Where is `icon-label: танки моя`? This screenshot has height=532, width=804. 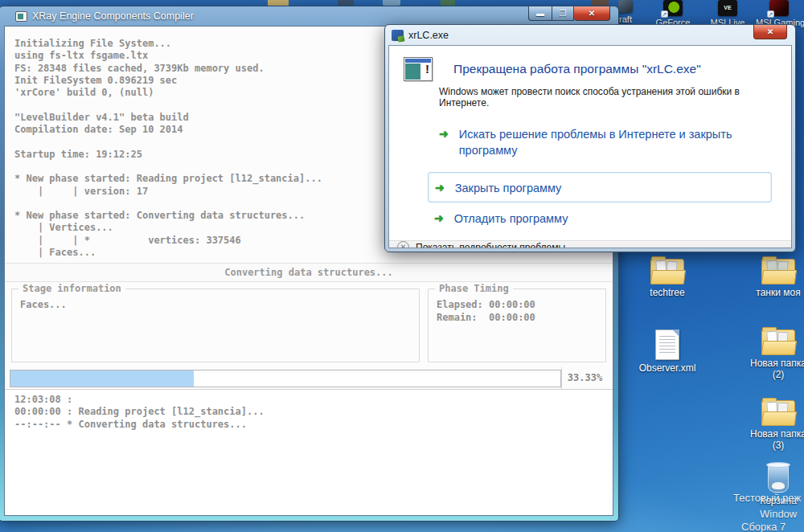 icon-label: танки моя is located at coordinates (777, 293).